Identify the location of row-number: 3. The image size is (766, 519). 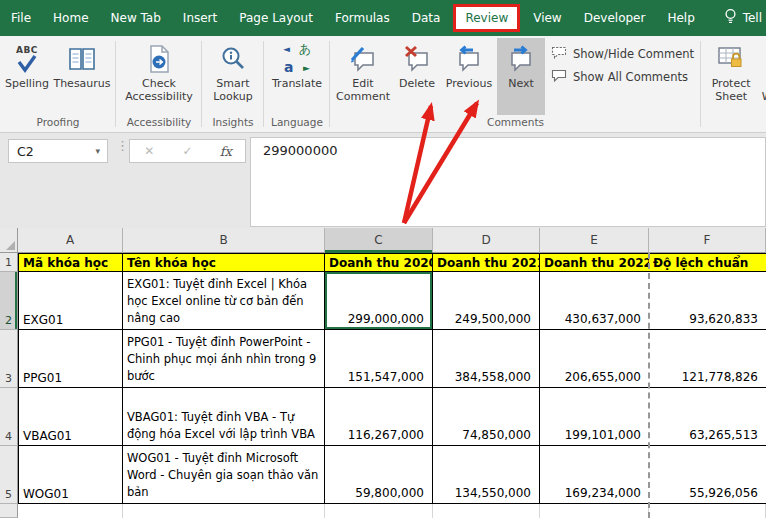
(9, 359).